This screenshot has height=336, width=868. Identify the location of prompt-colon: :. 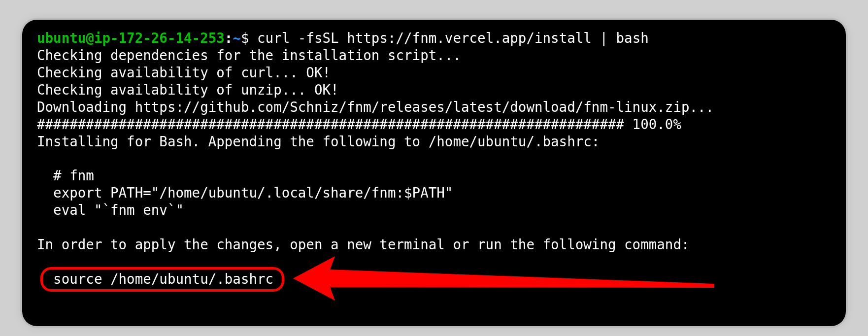
(229, 38).